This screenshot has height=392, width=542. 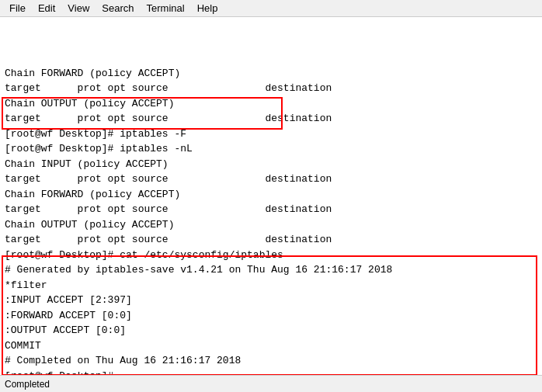 I want to click on terminal-line: # Generated by iptables-save v1.4.21 on …, so click(x=271, y=270).